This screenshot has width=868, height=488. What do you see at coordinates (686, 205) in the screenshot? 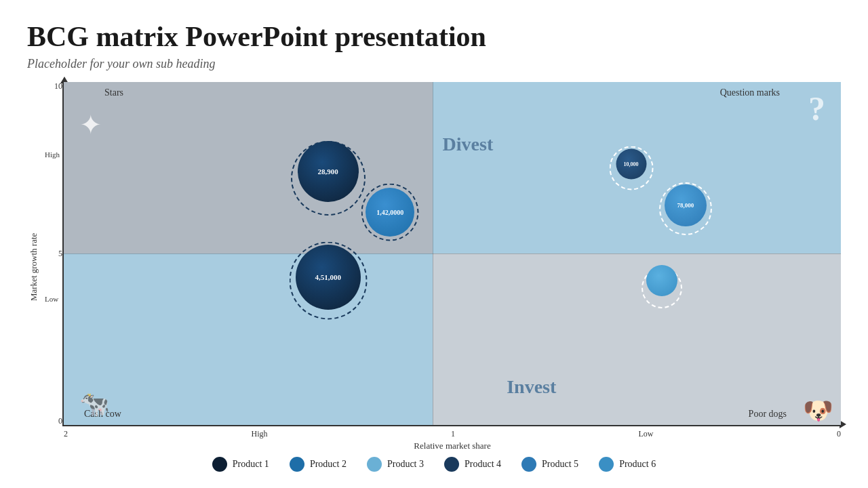
I see `product-5-circle: 78,000` at bounding box center [686, 205].